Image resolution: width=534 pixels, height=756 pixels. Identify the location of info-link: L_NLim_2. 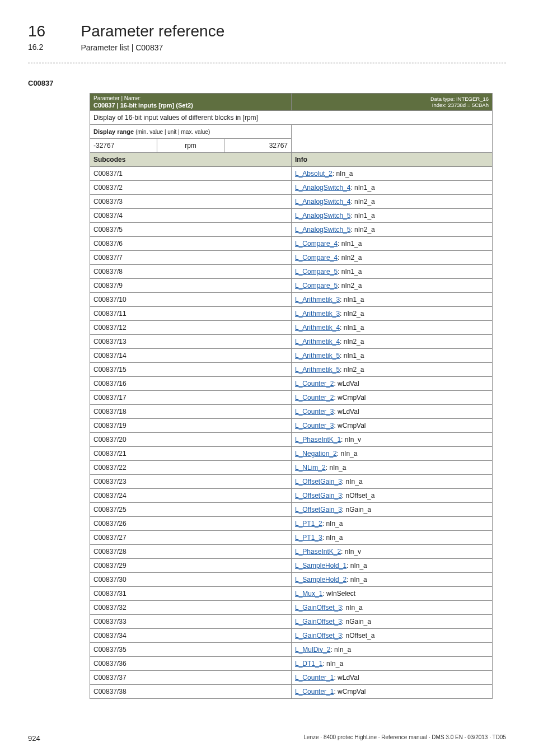
(310, 468).